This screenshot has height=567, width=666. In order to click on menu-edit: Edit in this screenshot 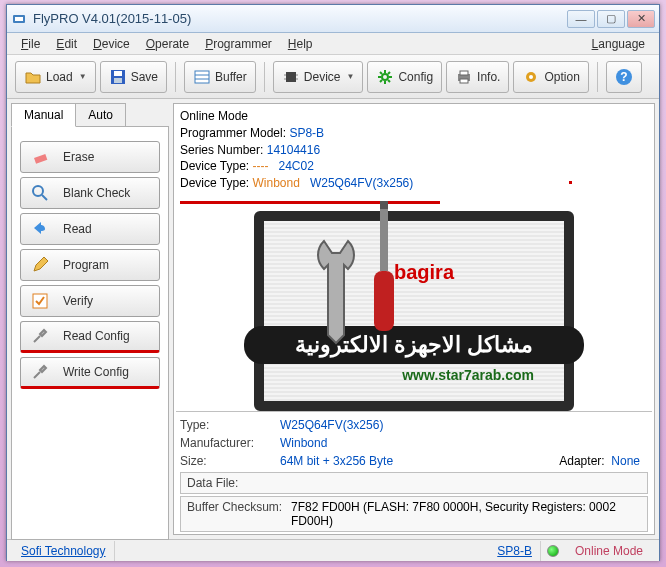, I will do `click(66, 44)`.